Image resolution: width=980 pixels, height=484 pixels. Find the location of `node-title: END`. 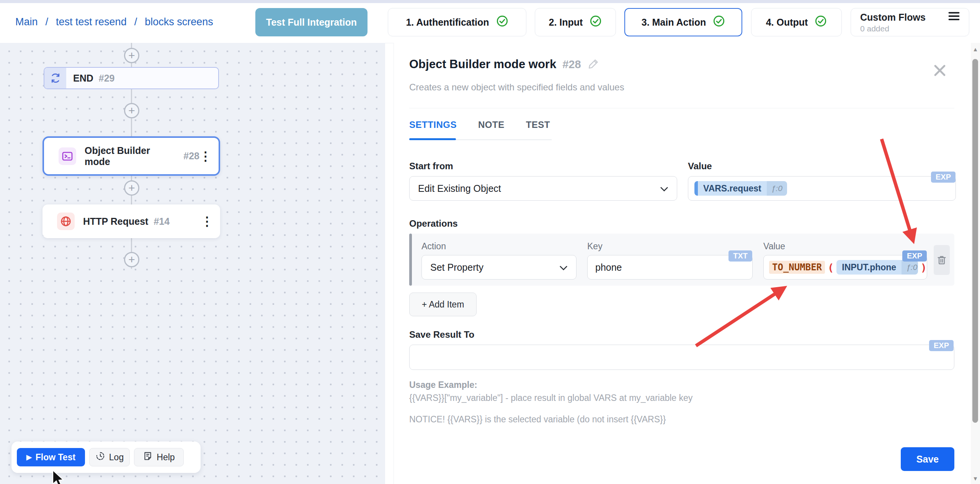

node-title: END is located at coordinates (83, 78).